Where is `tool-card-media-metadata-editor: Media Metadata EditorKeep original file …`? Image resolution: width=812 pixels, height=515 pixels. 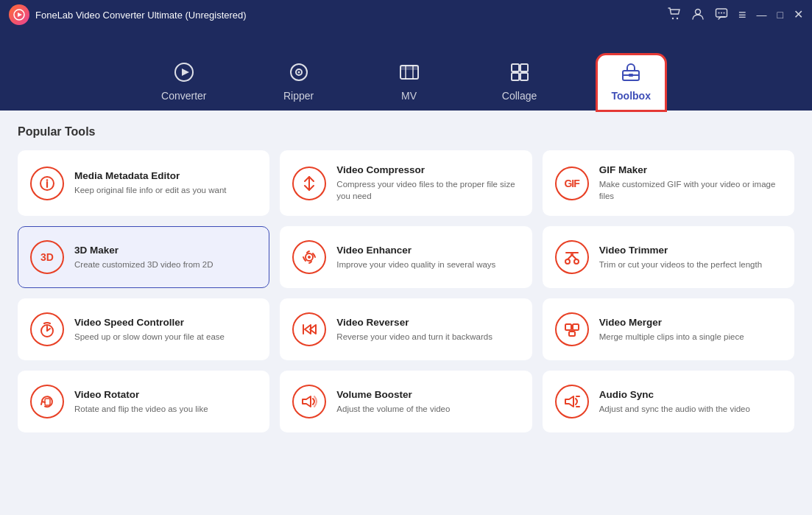
tool-card-media-metadata-editor: Media Metadata EditorKeep original file … is located at coordinates (144, 183).